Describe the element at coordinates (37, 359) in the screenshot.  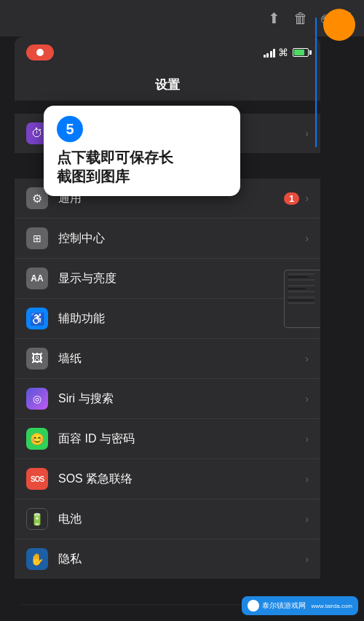
I see `wallpaper-icon: 🖼` at that location.